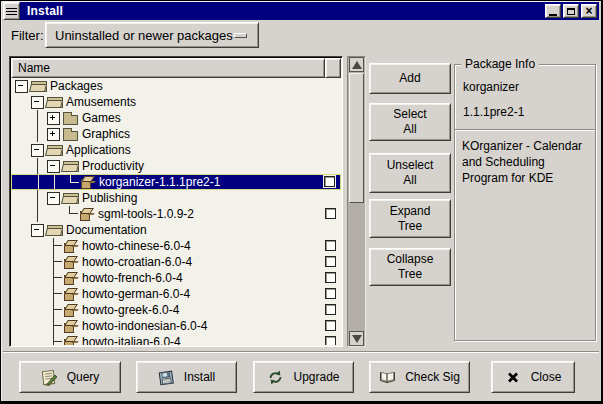 The image size is (603, 404). Describe the element at coordinates (316, 377) in the screenshot. I see `button-label: Upgrade` at that location.